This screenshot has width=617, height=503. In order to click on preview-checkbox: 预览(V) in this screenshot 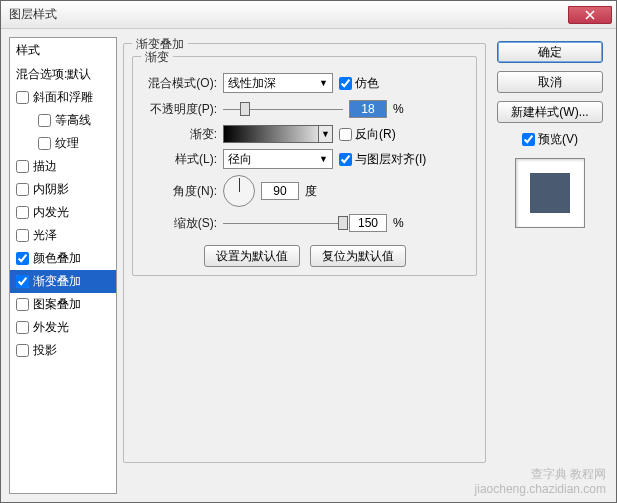, I will do `click(550, 140)`.